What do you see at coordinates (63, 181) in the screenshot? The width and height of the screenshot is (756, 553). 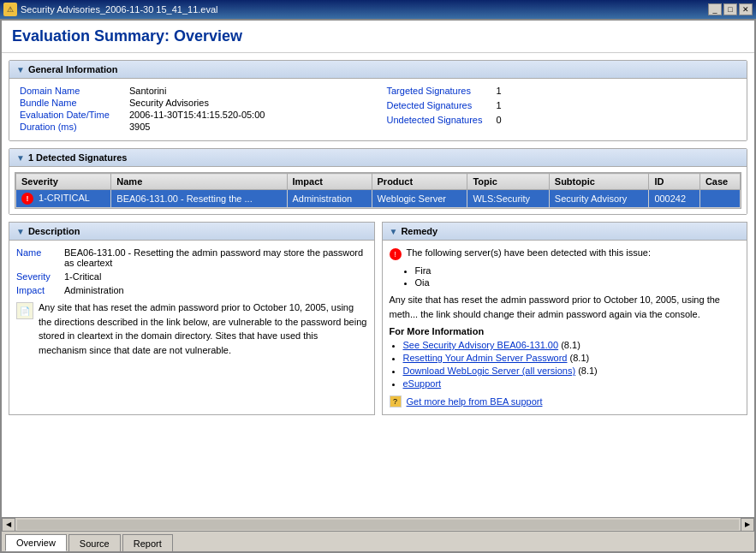 I see `col-severity: Severity` at bounding box center [63, 181].